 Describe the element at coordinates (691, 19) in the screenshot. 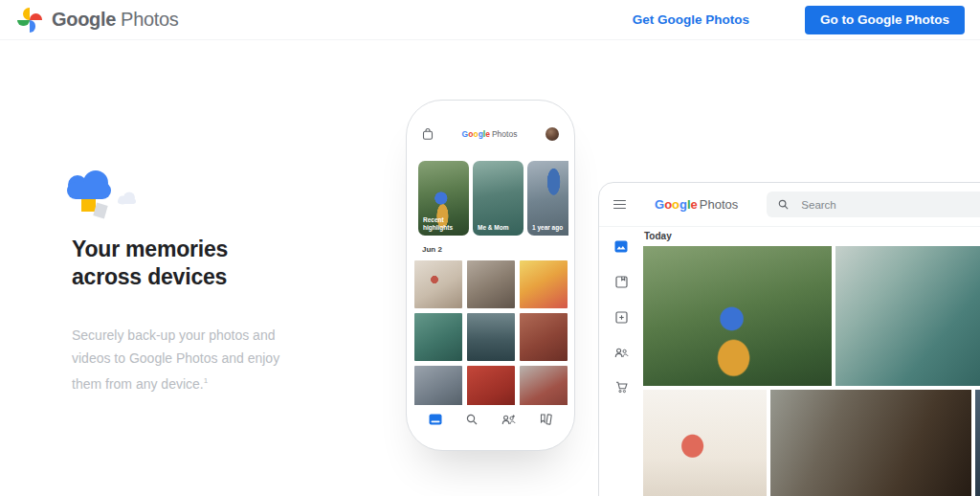

I see `get-google-photos-link: Get Google Photos` at that location.